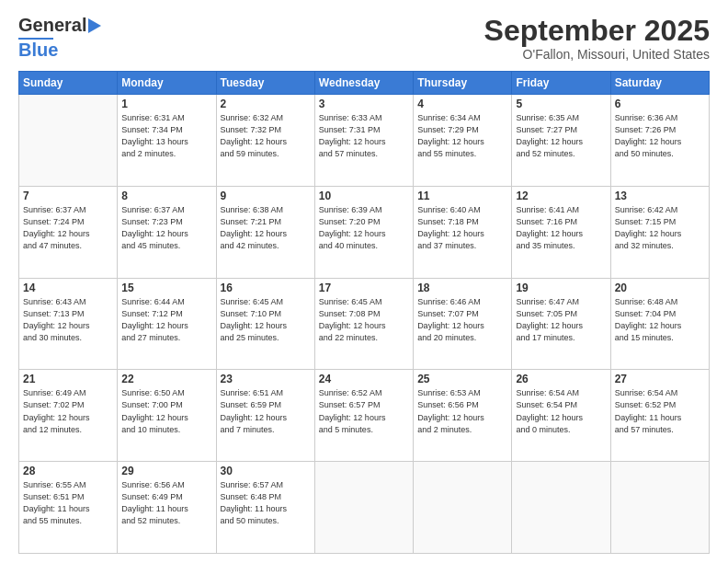  Describe the element at coordinates (462, 411) in the screenshot. I see `day-info: Sunrise: 6:53 AMSunset: 6:56 PMDaylight:…` at that location.